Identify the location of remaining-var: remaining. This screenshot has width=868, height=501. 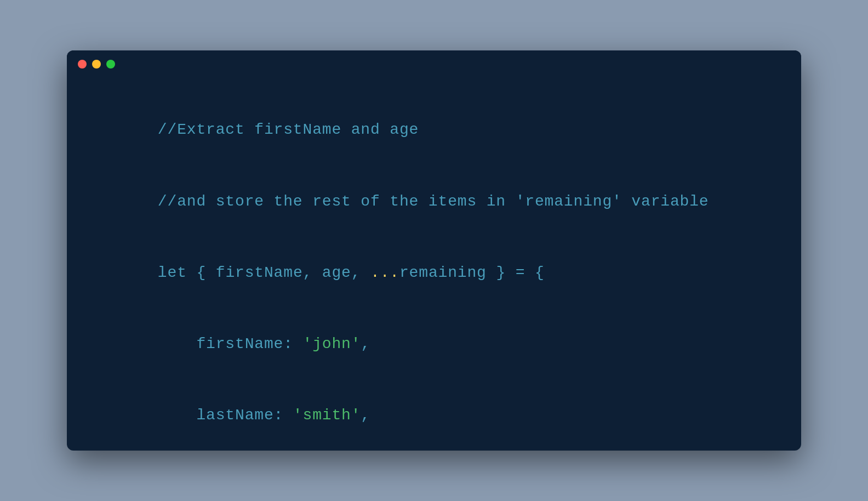
(443, 273).